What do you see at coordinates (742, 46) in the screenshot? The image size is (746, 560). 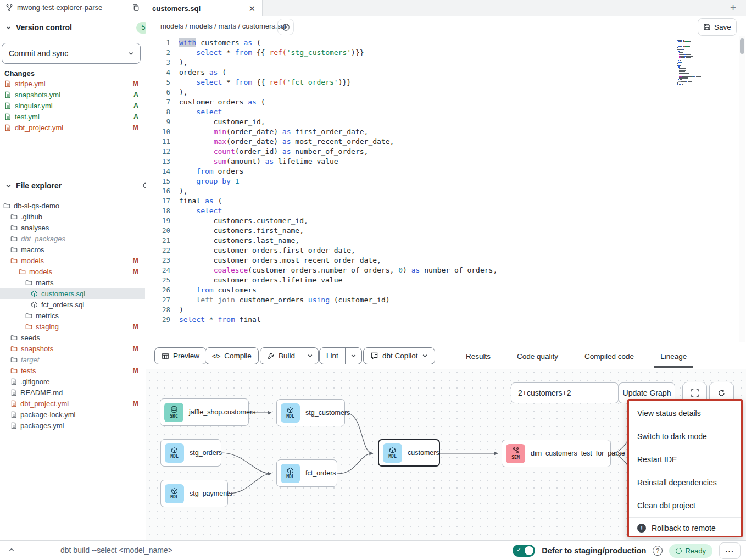 I see `scrollbar-thumb` at bounding box center [742, 46].